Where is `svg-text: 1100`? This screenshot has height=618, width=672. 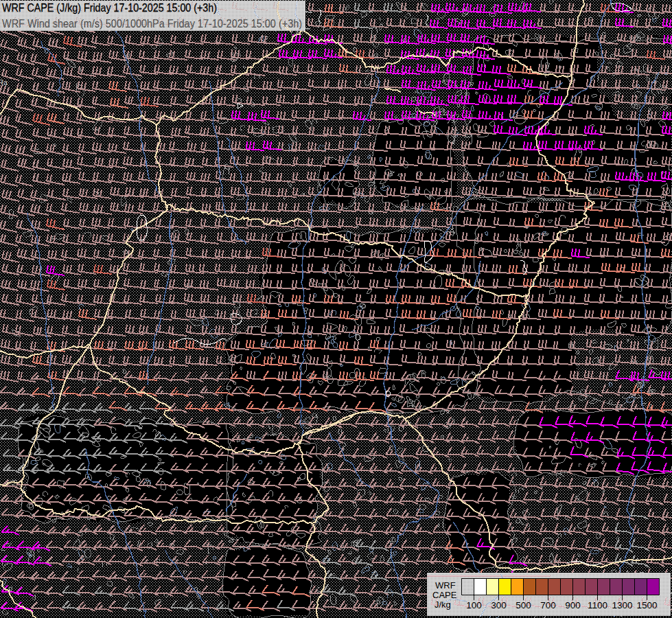 svg-text: 1100 is located at coordinates (597, 606).